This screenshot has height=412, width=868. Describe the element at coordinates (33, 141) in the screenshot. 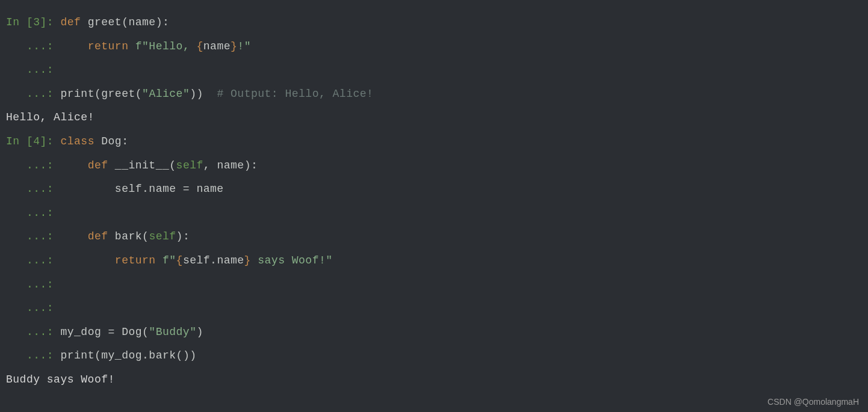

I see `input-prompt: In [4]:` at that location.